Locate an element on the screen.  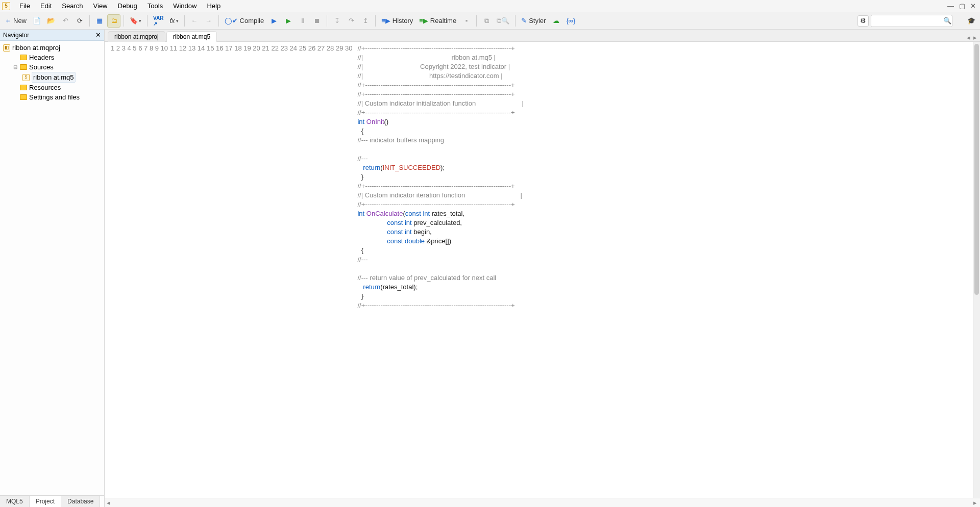
sliders-icon: ⚙ is located at coordinates (863, 20).